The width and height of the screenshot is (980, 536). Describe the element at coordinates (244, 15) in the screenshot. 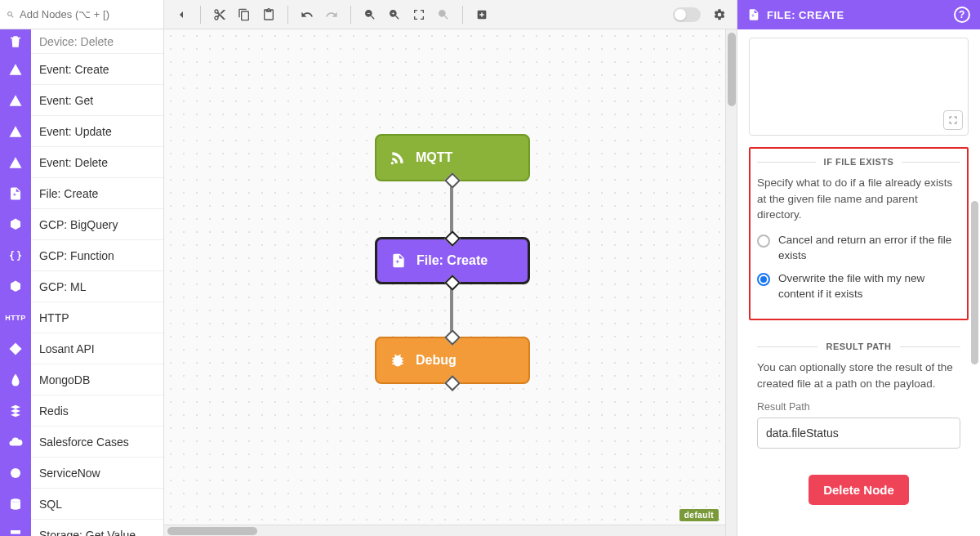

I see `copy-button` at that location.